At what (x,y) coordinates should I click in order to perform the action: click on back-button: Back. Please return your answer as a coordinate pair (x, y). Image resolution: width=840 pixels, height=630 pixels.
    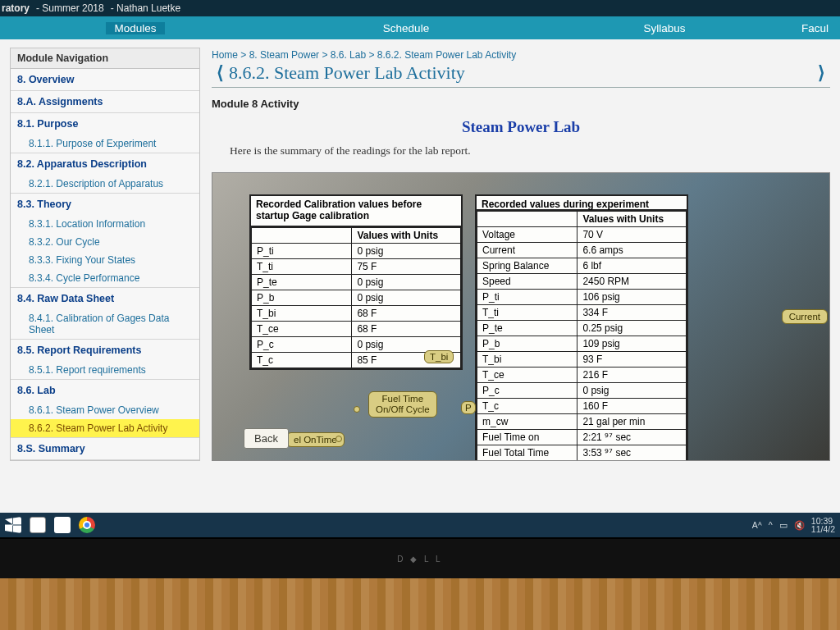
    Looking at the image, I should click on (266, 438).